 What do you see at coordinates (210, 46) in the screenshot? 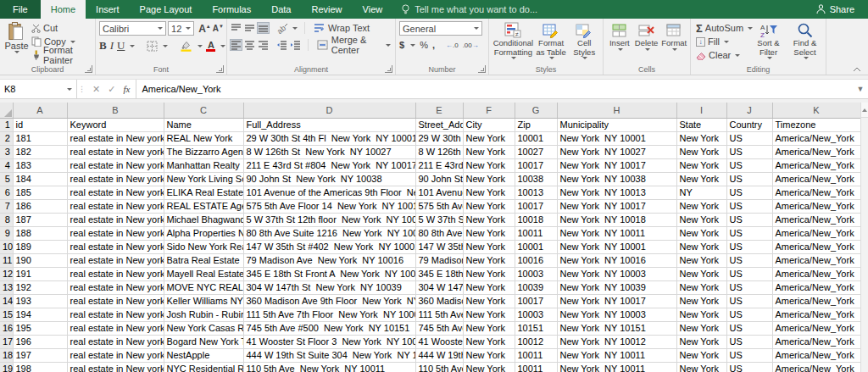
I see `font-color-button: A` at bounding box center [210, 46].